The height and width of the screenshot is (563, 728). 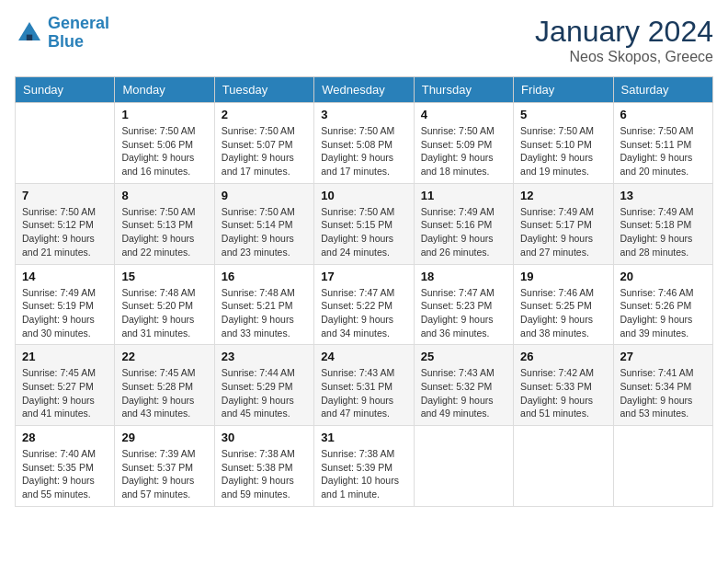 I want to click on calendar-cell: 16Sunrise: 7:48 AMSunset: 5:21 PMDayligh…, so click(x=264, y=304).